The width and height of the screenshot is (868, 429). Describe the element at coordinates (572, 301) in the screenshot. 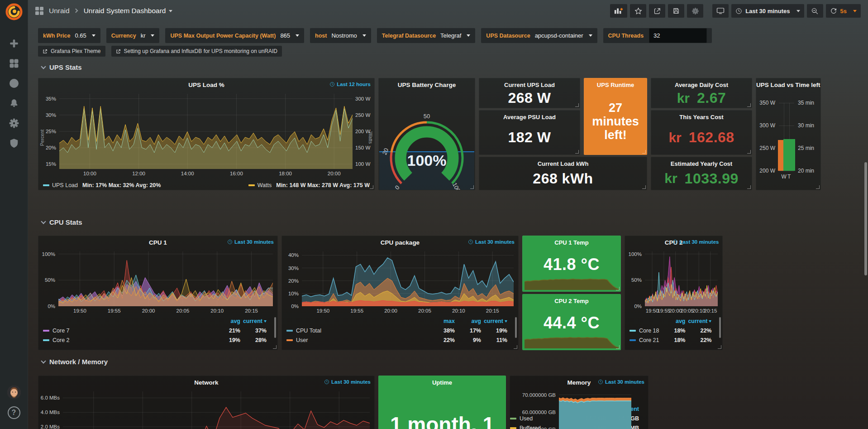

I see `stat-title: CPU 2 Temp` at that location.